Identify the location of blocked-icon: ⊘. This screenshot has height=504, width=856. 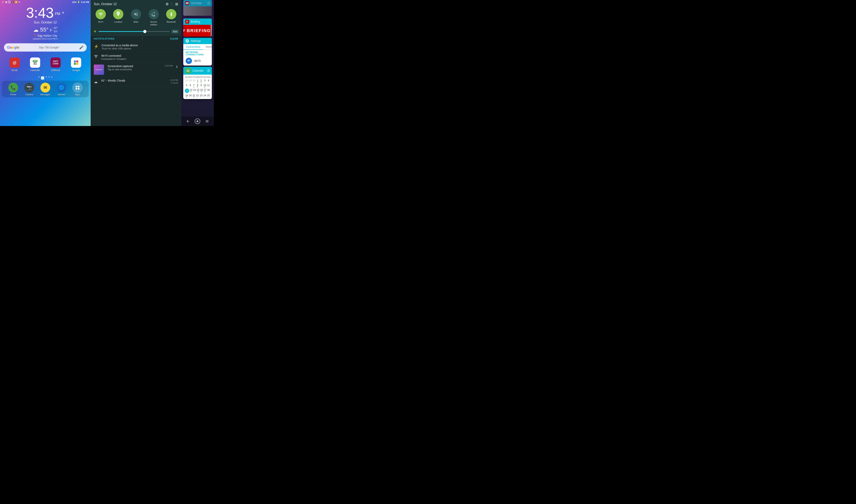
(19, 2).